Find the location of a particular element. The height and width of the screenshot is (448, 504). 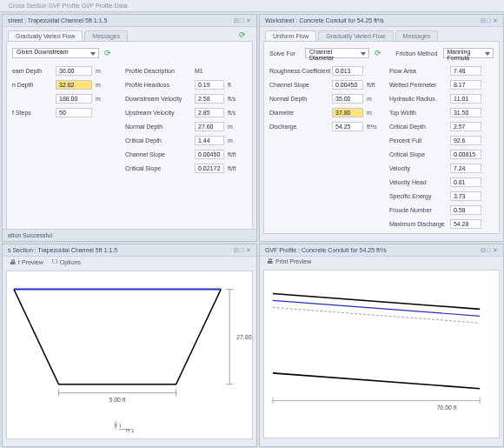

result-value: 0.19 is located at coordinates (209, 85).